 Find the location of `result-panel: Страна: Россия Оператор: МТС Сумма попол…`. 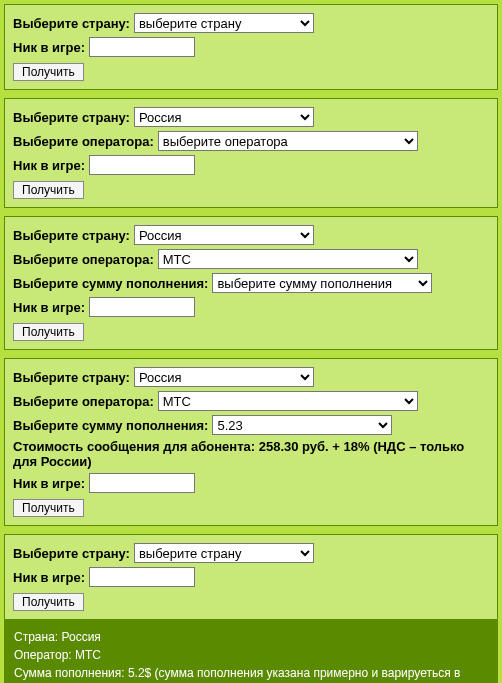

result-panel: Страна: Россия Оператор: МТС Сумма попол… is located at coordinates (251, 652).